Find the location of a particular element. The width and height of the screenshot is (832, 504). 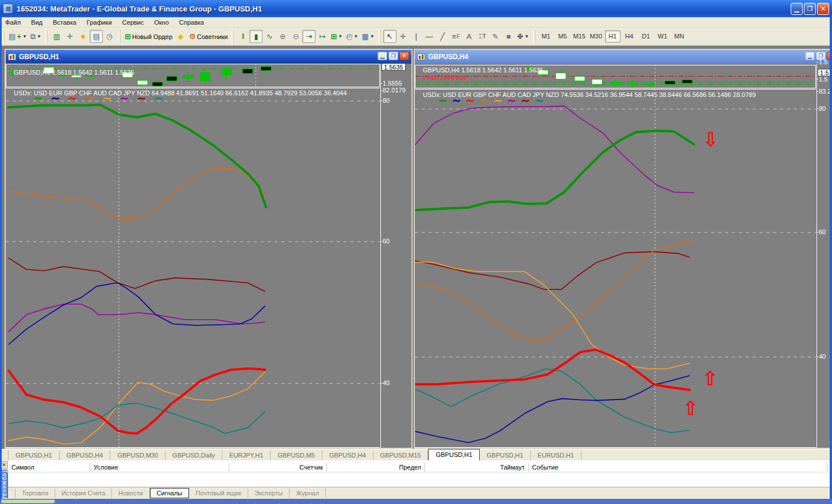

menu-item-7: Справка is located at coordinates (192, 22).